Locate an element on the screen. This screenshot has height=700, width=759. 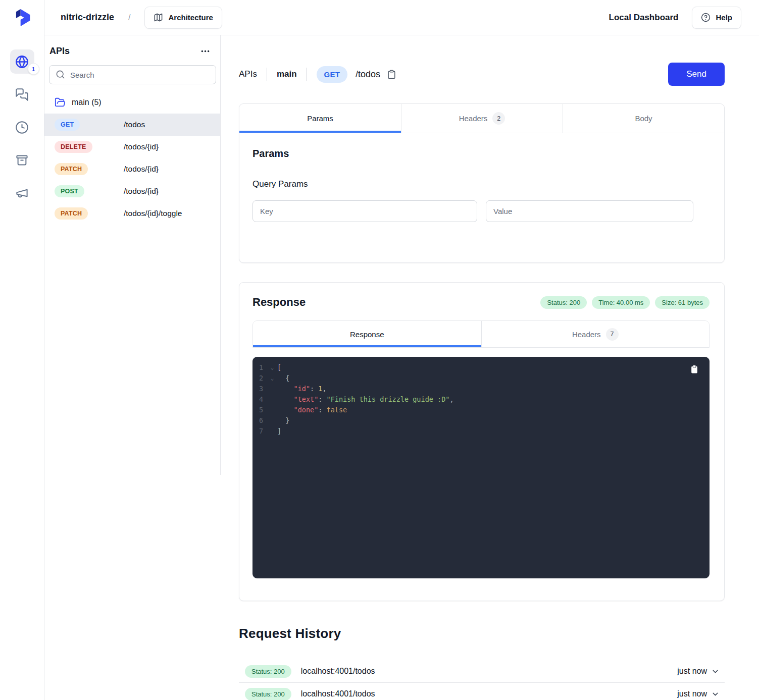
nav-storage-button is located at coordinates (22, 160).